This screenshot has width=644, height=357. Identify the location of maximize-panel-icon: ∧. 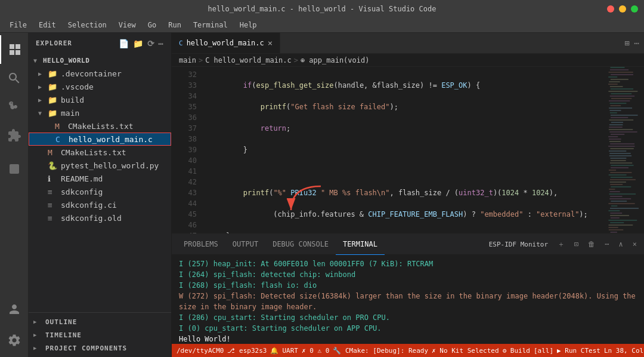
(621, 244).